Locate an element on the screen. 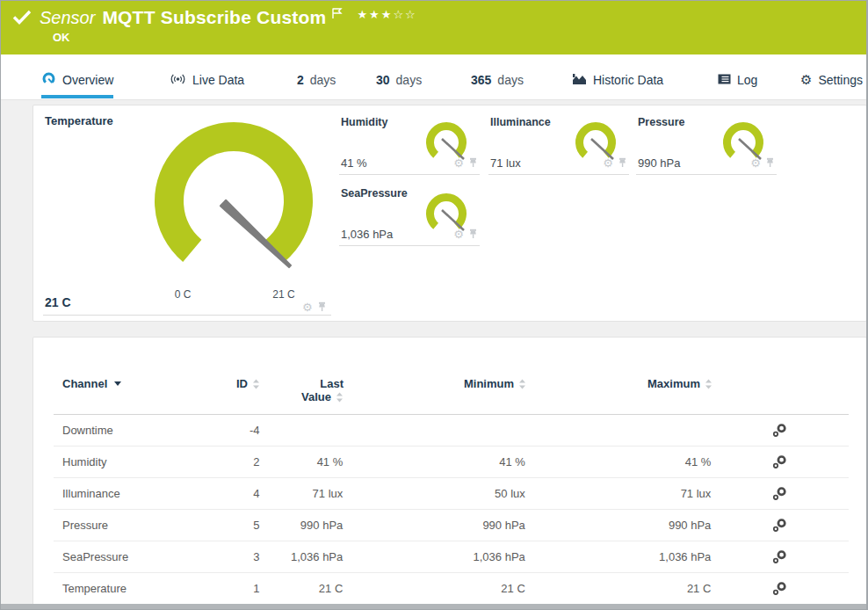 Image resolution: width=868 pixels, height=610 pixels. main-gauge-title: Temperature is located at coordinates (79, 121).